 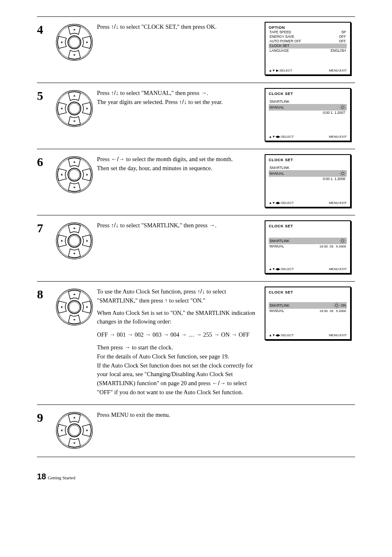 I want to click on instruction-text: To use the Auto Clock Set function, pres…, so click(x=178, y=296).